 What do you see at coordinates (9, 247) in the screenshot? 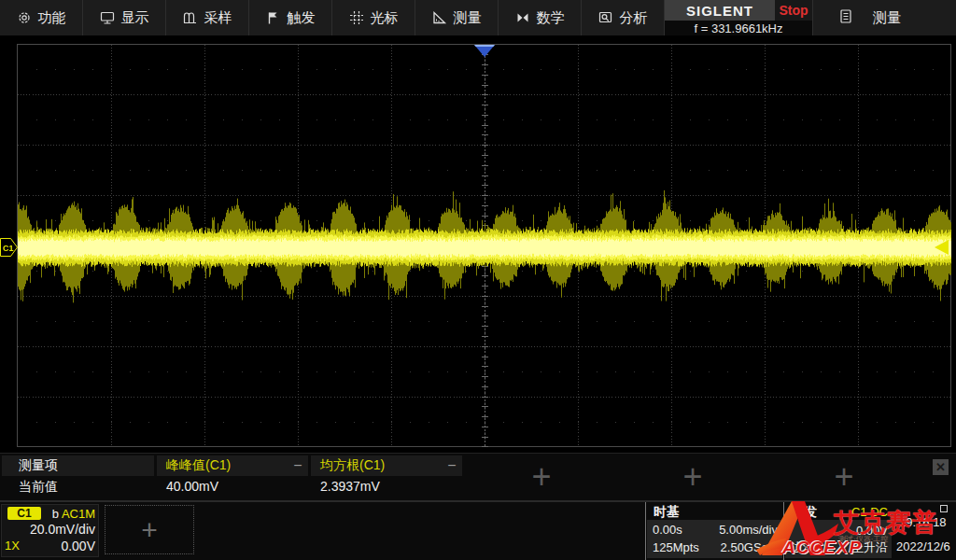
I see `channel1-position-marker: C1` at bounding box center [9, 247].